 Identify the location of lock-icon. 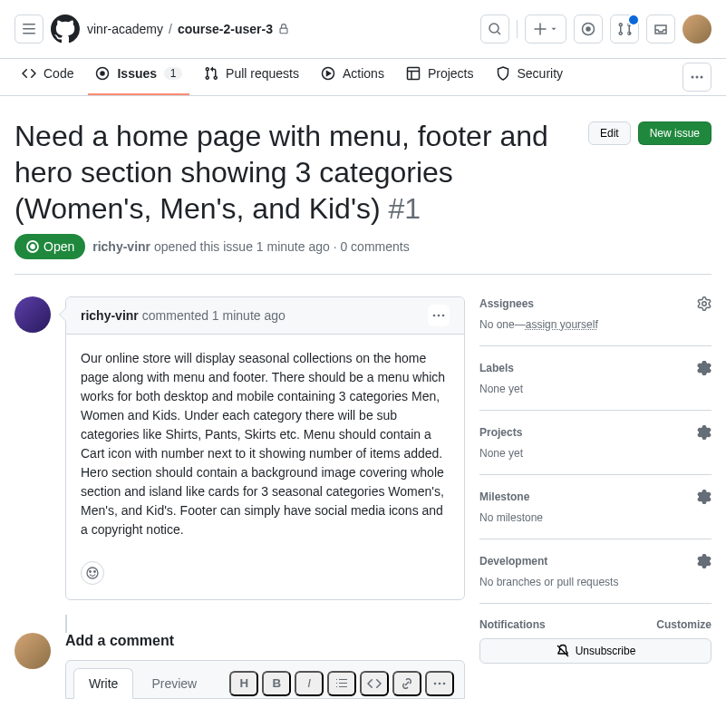
(284, 29).